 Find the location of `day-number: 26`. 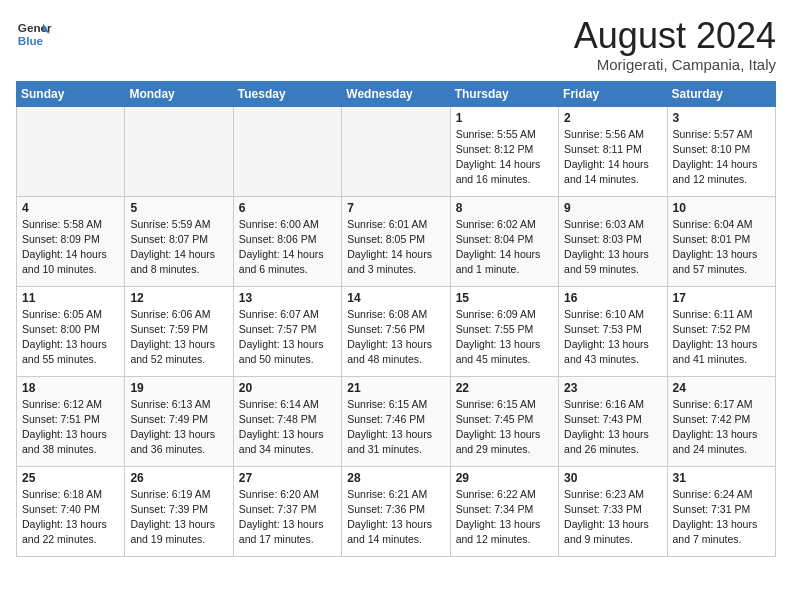

day-number: 26 is located at coordinates (178, 478).